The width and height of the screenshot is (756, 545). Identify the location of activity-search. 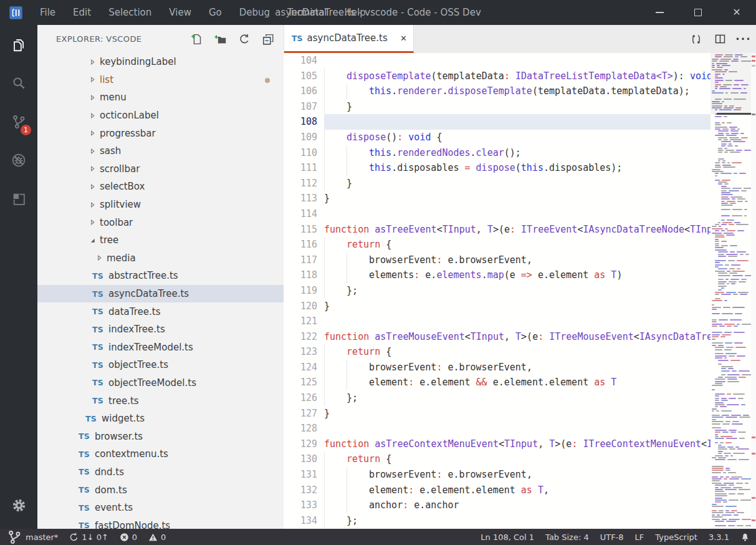
(19, 83).